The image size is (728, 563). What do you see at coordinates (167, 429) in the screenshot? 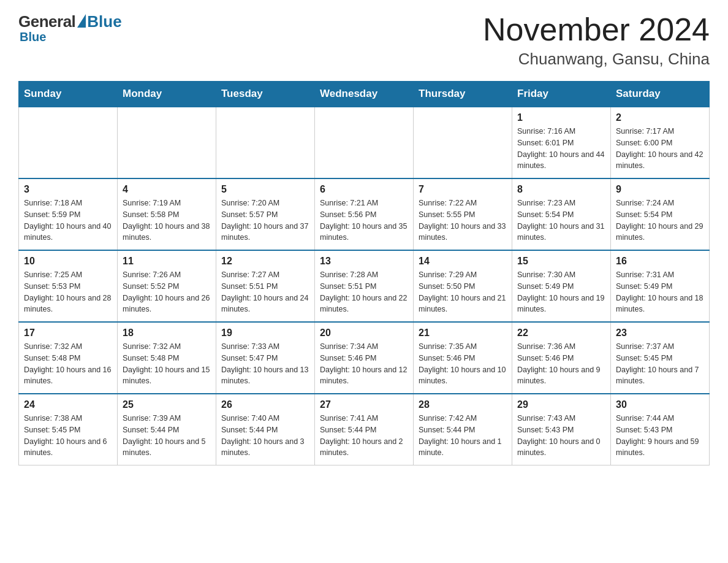
I see `calendar-day-cell: 25Sunrise: 7:39 AM Sunset: 5:44 PM Dayli…` at bounding box center [167, 429].